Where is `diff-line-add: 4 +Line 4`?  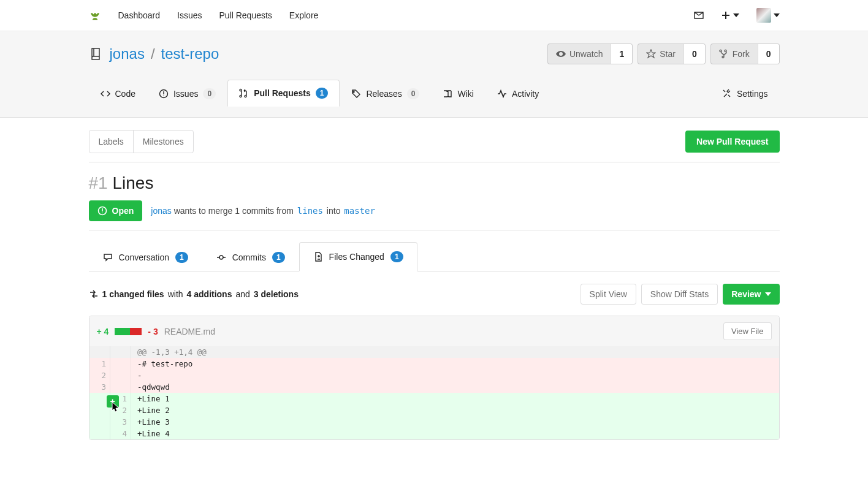
diff-line-add: 4 +Line 4 is located at coordinates (434, 434).